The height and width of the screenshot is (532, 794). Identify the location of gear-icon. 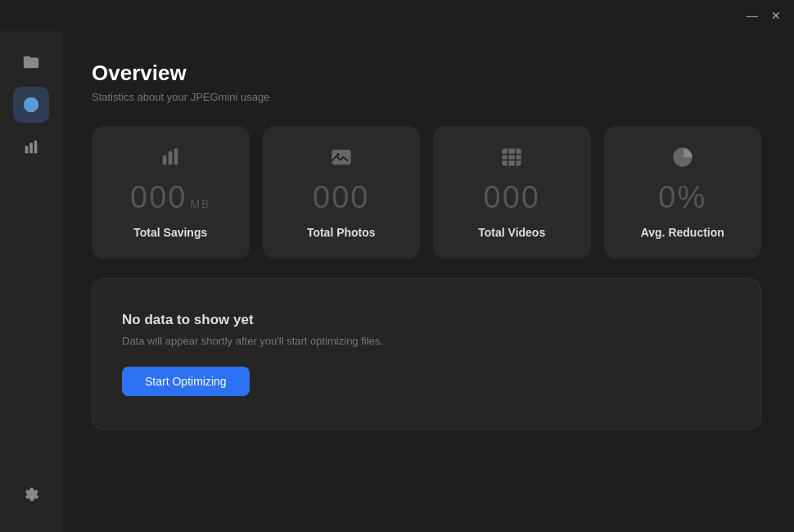
(31, 494).